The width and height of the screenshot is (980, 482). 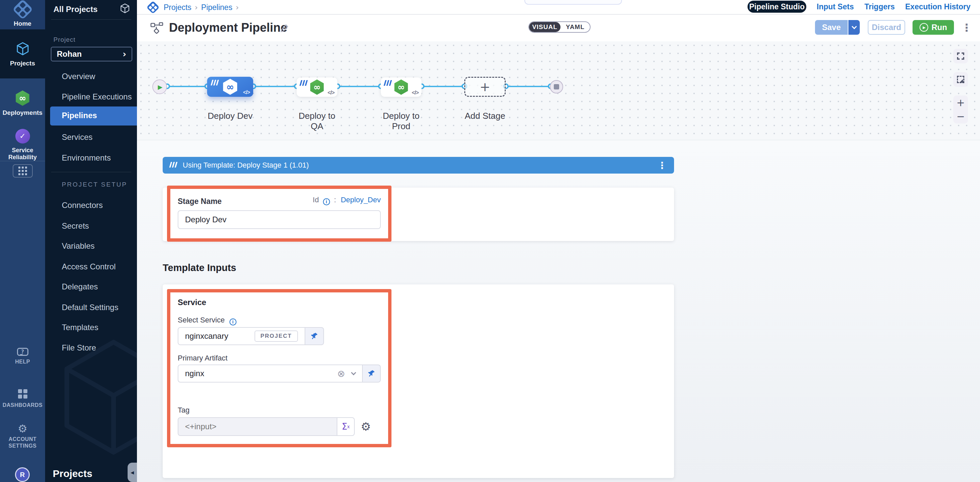 I want to click on discard-button: Discard, so click(x=886, y=27).